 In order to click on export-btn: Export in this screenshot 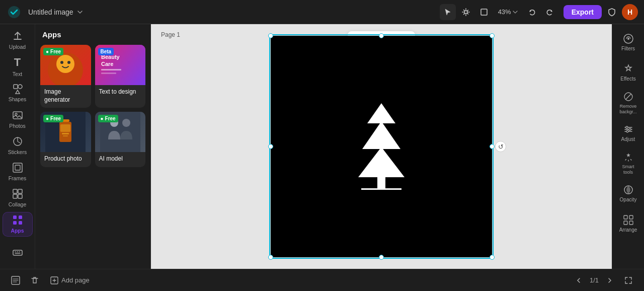, I will do `click(583, 12)`.